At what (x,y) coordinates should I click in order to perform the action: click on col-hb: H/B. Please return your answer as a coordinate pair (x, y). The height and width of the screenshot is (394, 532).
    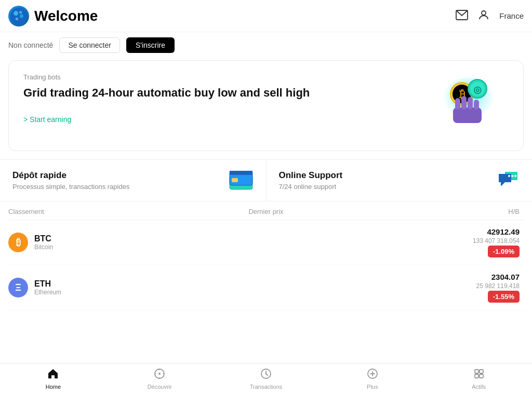
    Looking at the image, I should click on (437, 212).